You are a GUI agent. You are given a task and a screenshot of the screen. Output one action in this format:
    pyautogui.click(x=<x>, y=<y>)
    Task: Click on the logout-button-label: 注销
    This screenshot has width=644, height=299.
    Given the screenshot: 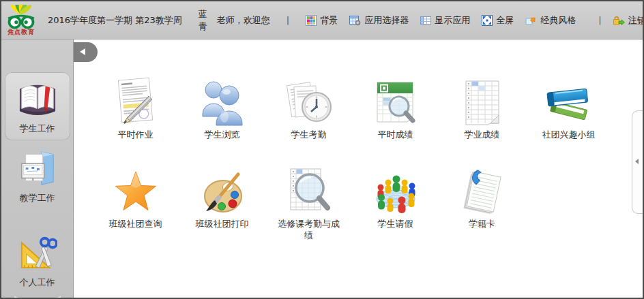 What is the action you would take?
    pyautogui.click(x=636, y=20)
    